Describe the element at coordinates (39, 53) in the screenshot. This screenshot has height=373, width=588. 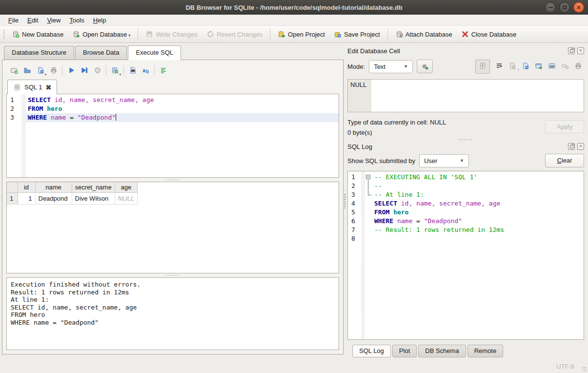
I see `tab-database-structure: Database Structure` at that location.